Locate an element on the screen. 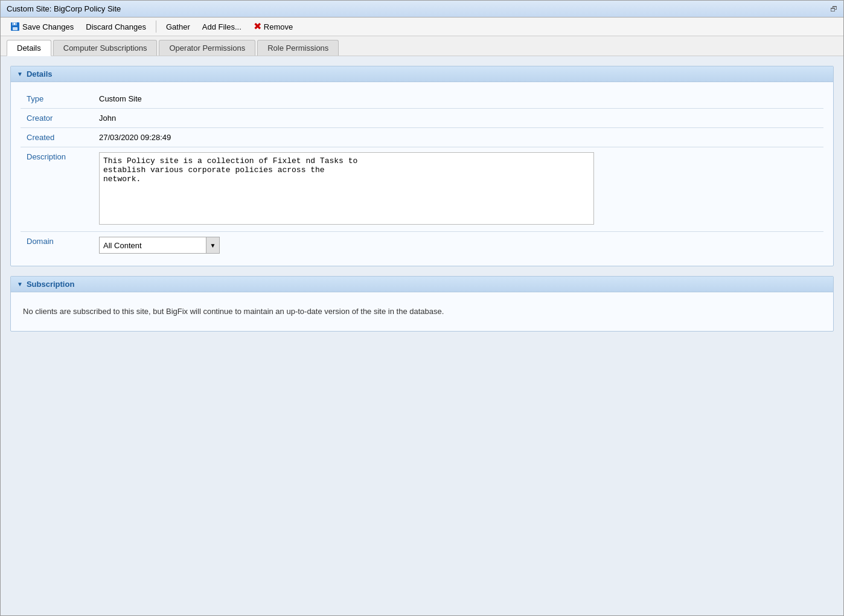 The height and width of the screenshot is (616, 844). add-files-label: Add Files... is located at coordinates (222, 27).